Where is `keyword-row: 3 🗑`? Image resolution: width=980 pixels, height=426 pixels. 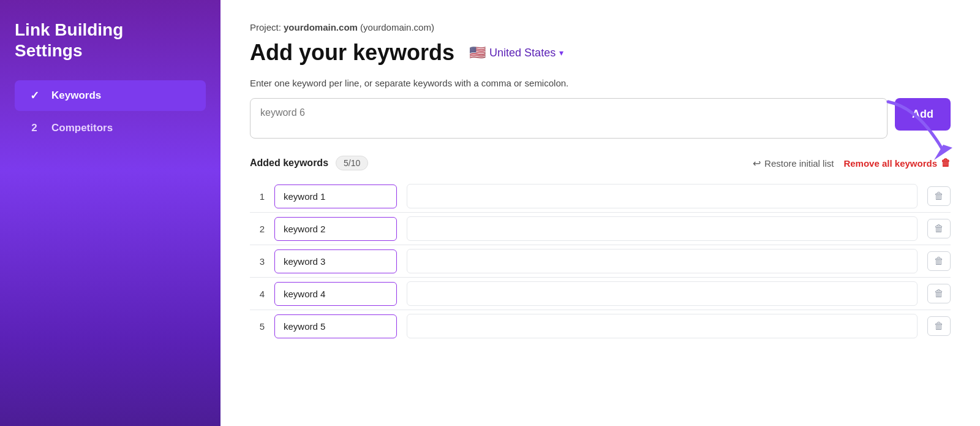 keyword-row: 3 🗑 is located at coordinates (600, 261).